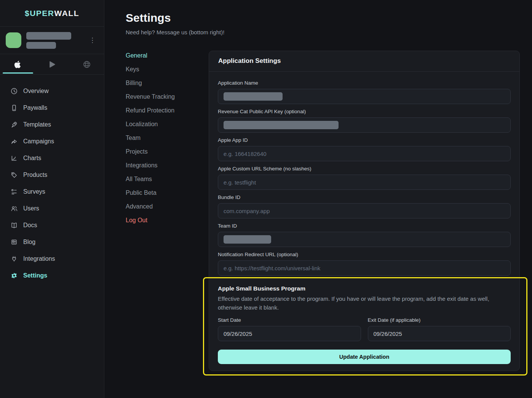  What do you see at coordinates (364, 255) in the screenshot?
I see `notification-redirect-url-label: Notification Redirect URL (optional)` at bounding box center [364, 255].